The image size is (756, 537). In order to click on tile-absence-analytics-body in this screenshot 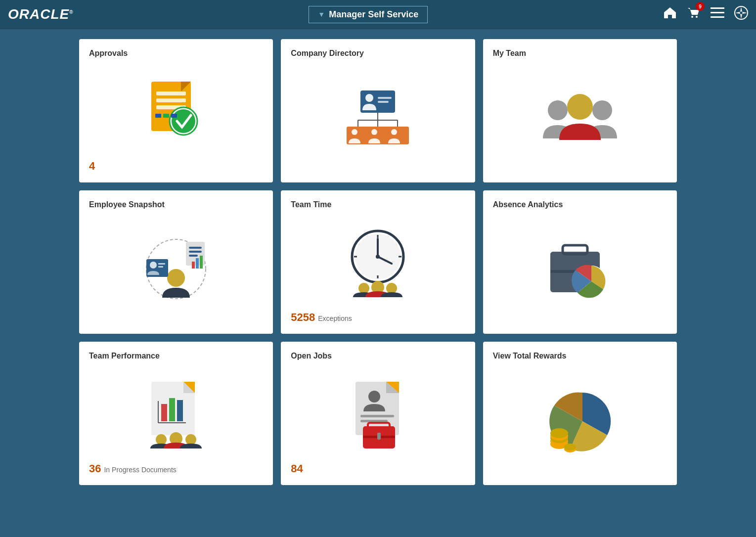, I will do `click(580, 269)`.